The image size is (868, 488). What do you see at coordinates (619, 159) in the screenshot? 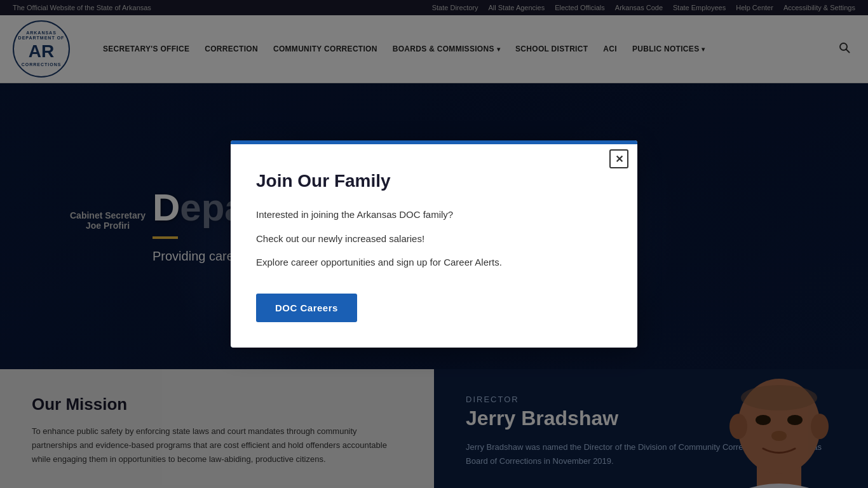
I see `modal-close-button: ✕` at bounding box center [619, 159].